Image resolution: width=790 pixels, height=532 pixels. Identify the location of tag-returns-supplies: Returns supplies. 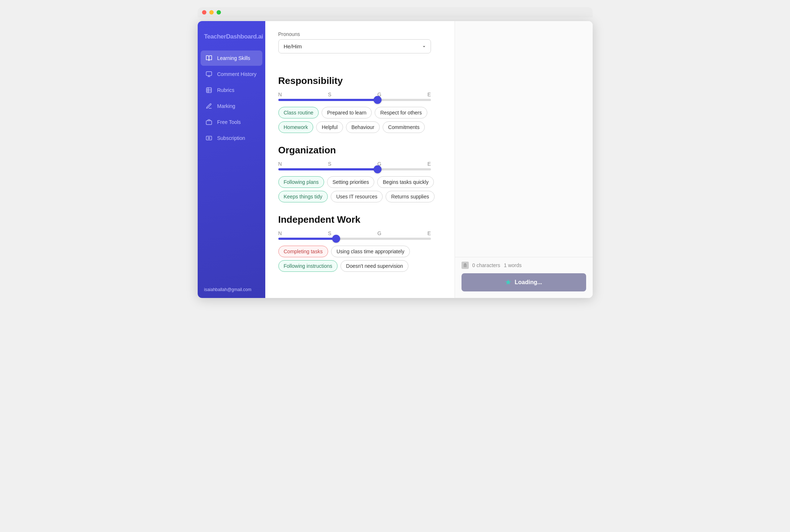
(410, 197).